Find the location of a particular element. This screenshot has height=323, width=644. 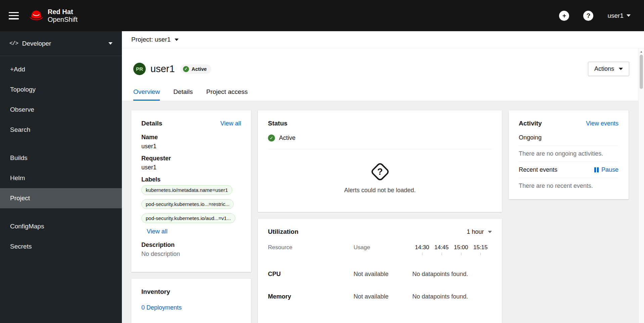

deployments-link: 0 Deployments is located at coordinates (162, 308).